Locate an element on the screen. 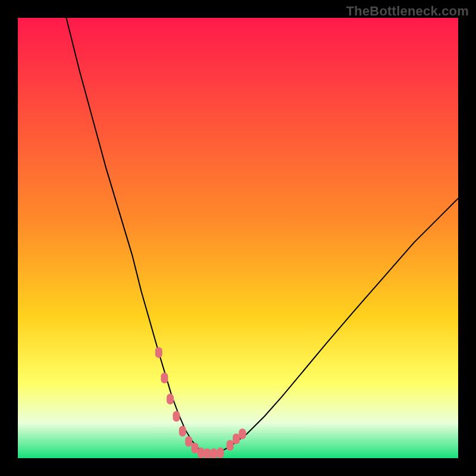 This screenshot has height=476, width=476. watermark-text: TheBottleneck.com is located at coordinates (408, 11).